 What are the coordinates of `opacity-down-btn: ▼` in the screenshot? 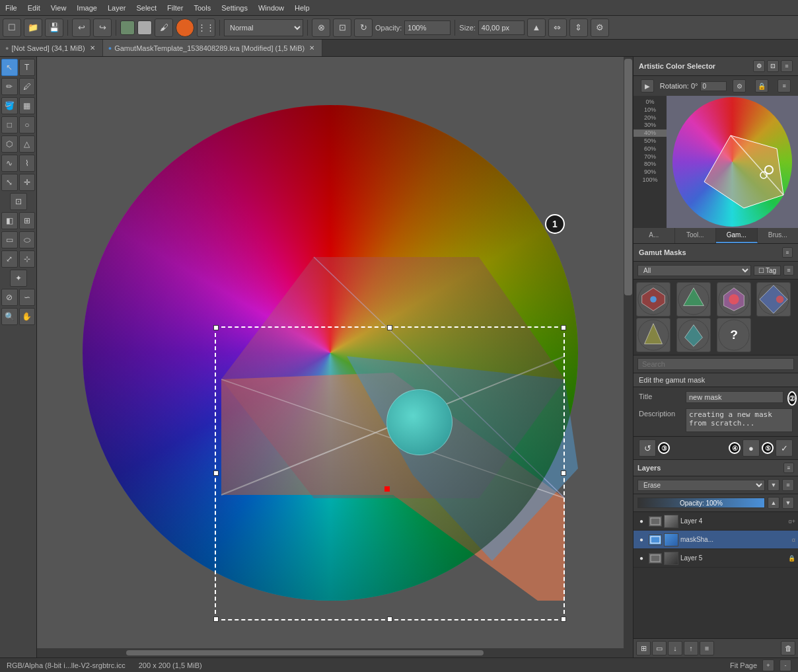 It's located at (788, 503).